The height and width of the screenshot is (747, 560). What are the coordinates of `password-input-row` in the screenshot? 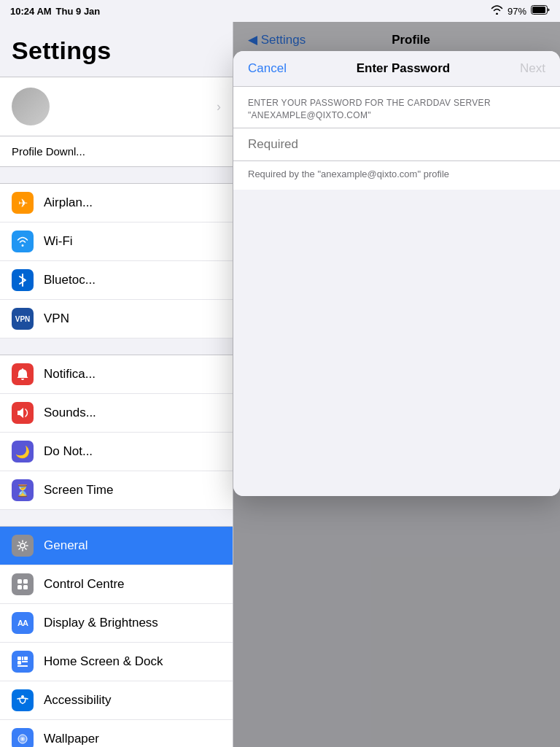 It's located at (397, 144).